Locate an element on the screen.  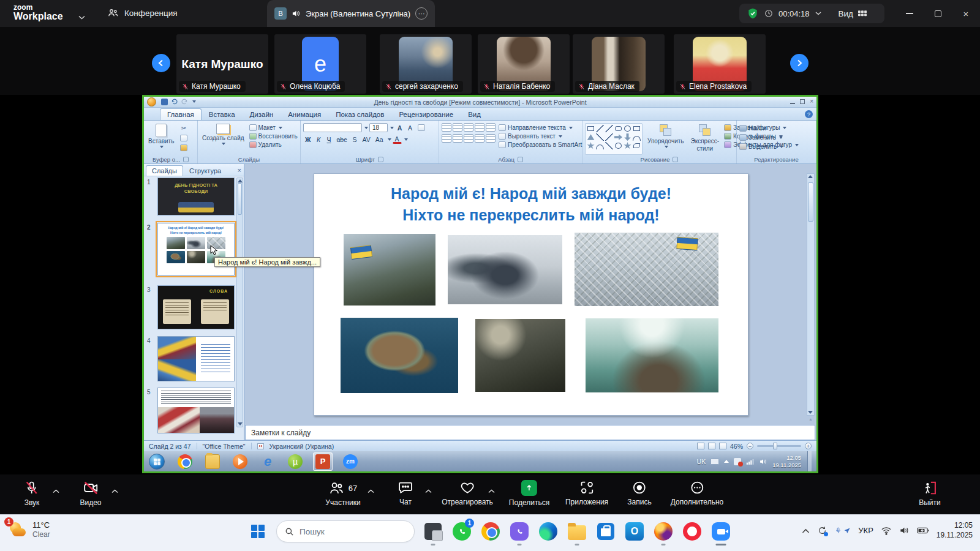
slideshow-icon is located at coordinates (723, 446).